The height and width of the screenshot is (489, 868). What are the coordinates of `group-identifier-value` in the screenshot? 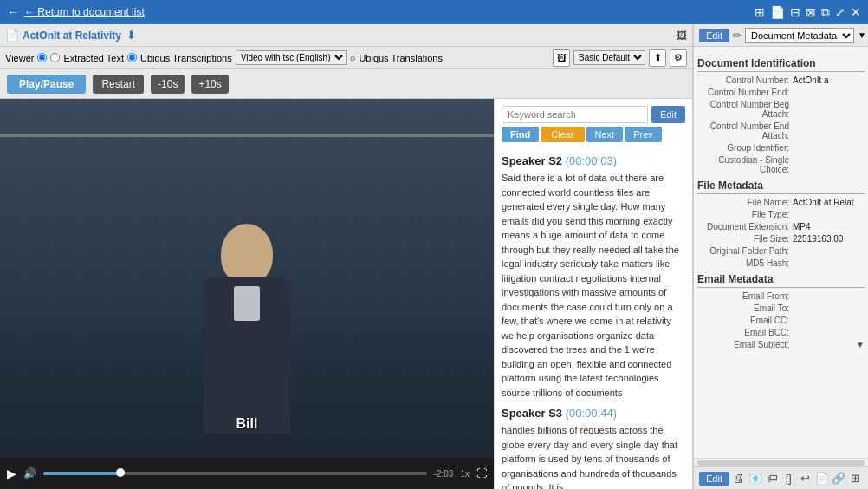 It's located at (828, 147).